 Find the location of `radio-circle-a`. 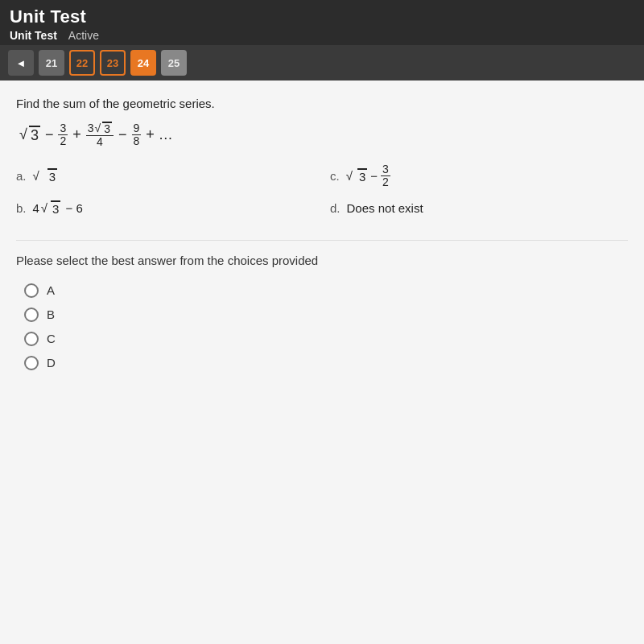

radio-circle-a is located at coordinates (31, 291).